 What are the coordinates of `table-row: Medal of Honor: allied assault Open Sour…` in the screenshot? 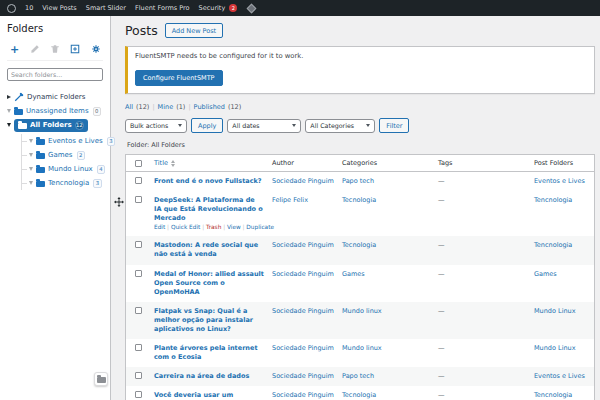 It's located at (360, 284).